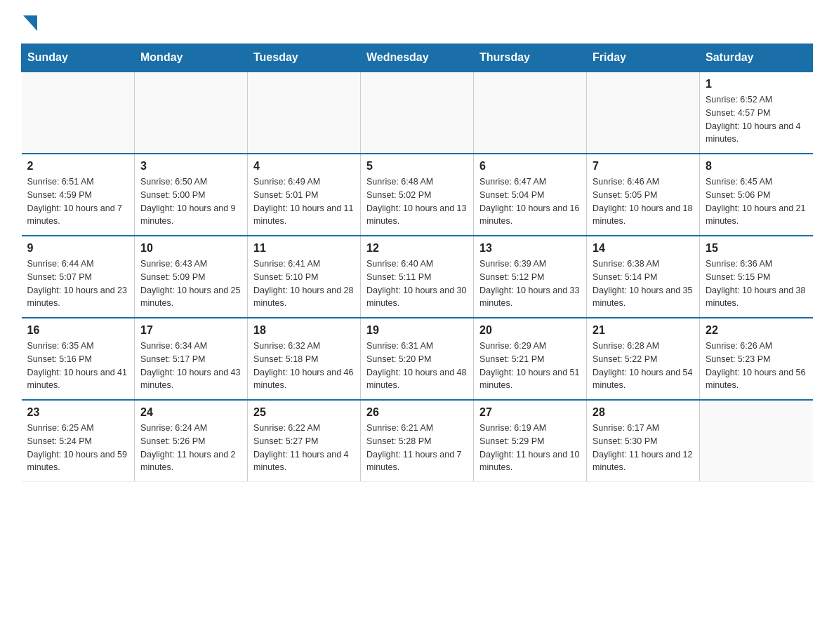 Image resolution: width=834 pixels, height=644 pixels. I want to click on calendar-day-cell: 17Sunrise: 6:34 AMSunset: 5:17 PMDayligh…, so click(191, 359).